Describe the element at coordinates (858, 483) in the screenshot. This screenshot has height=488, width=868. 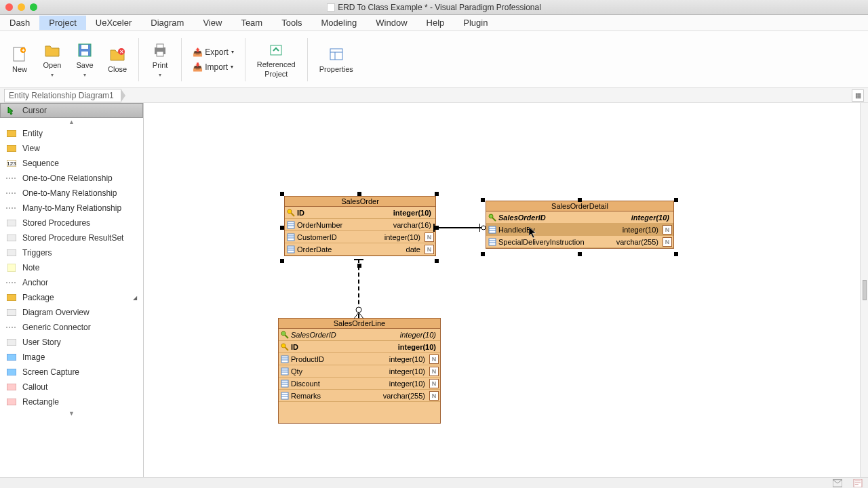
I see `note-icon` at that location.